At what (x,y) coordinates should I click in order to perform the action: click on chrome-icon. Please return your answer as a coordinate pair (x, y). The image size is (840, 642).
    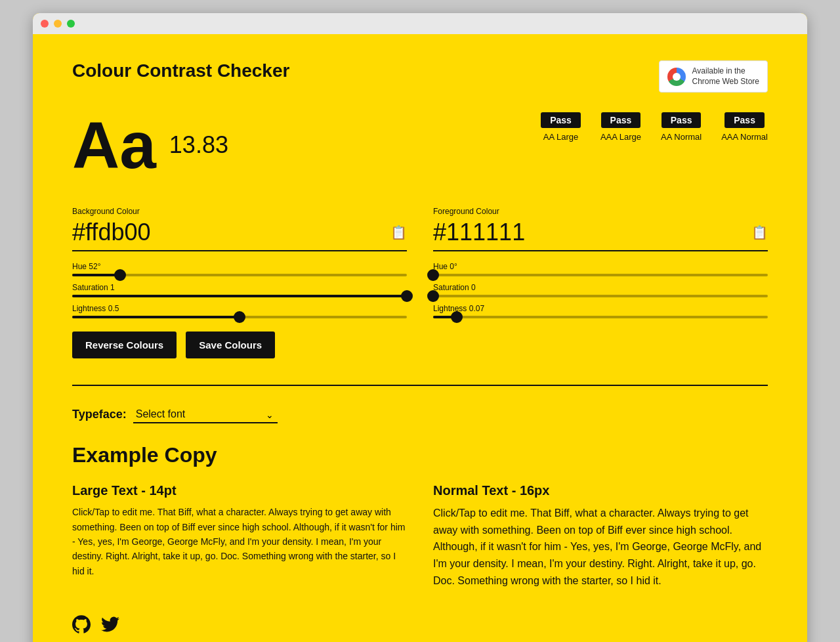
    Looking at the image, I should click on (677, 77).